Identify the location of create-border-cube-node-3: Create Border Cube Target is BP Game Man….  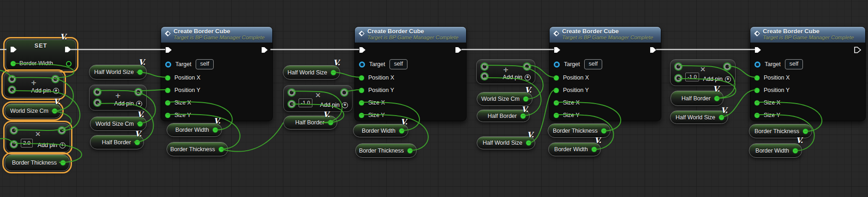
(605, 74).